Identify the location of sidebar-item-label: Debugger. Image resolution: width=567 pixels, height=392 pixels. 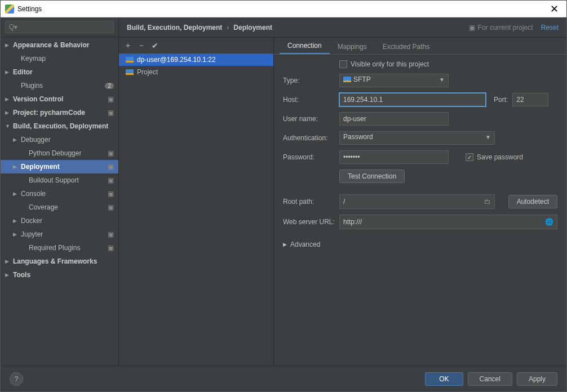
(70, 140).